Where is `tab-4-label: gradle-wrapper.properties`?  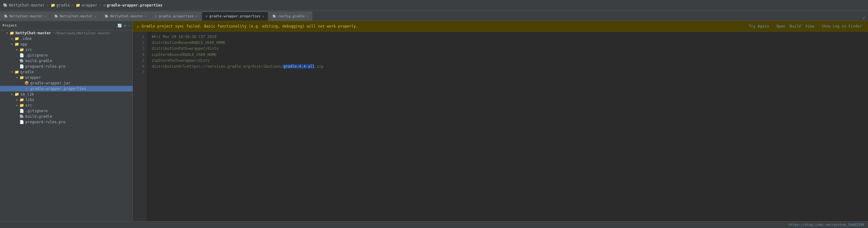
tab-4-label: gradle-wrapper.properties is located at coordinates (235, 16).